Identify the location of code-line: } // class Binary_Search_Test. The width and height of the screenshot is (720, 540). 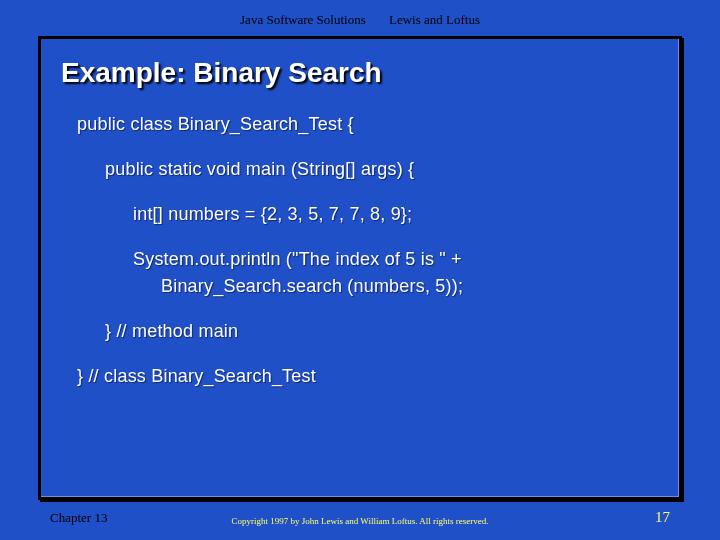
(369, 376).